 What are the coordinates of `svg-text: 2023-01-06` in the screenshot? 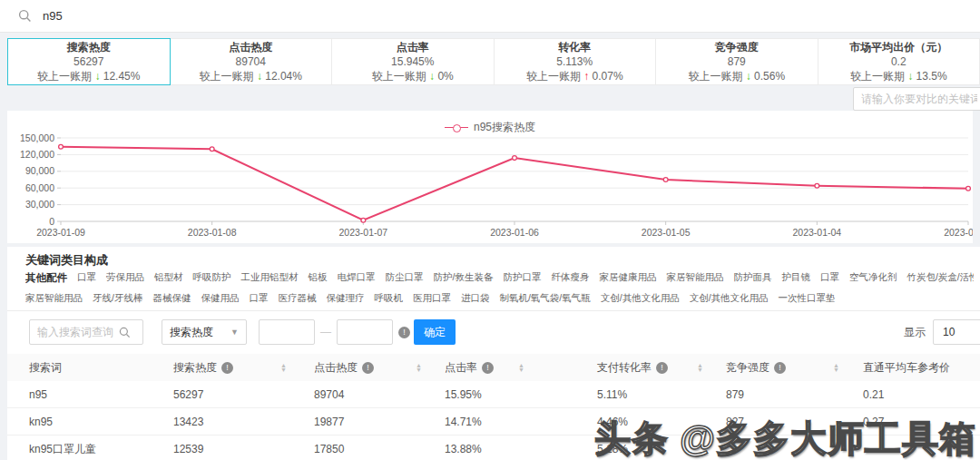 It's located at (514, 232).